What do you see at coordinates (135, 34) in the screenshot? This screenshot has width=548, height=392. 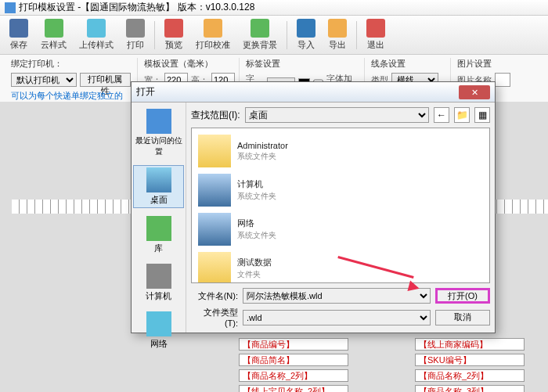 I see `print-button: 打印` at bounding box center [135, 34].